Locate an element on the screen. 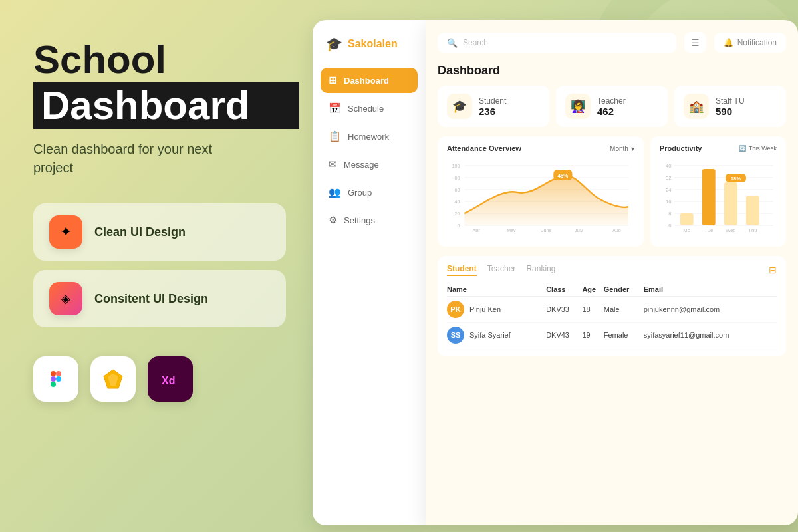 The height and width of the screenshot is (532, 798). group-nav-label: Group is located at coordinates (360, 193).